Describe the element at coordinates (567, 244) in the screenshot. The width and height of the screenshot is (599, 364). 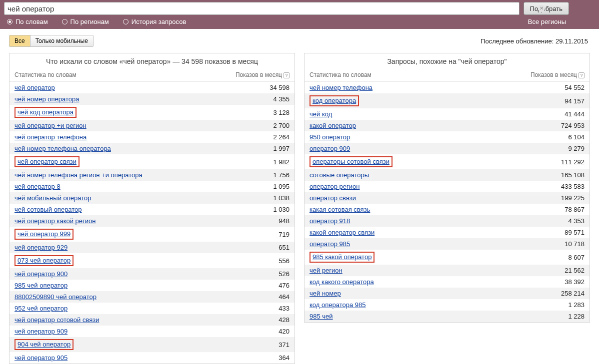
I see `query-count: 10 718` at that location.